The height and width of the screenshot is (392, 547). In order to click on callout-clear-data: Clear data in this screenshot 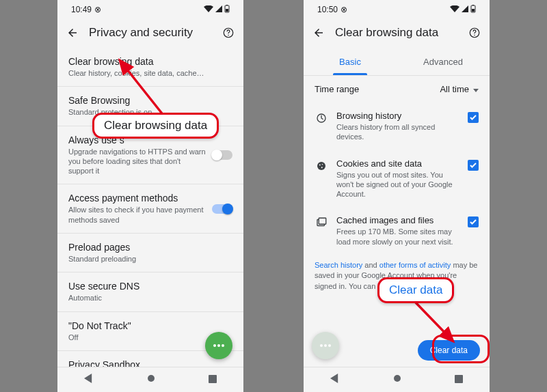, I will do `click(416, 290)`.